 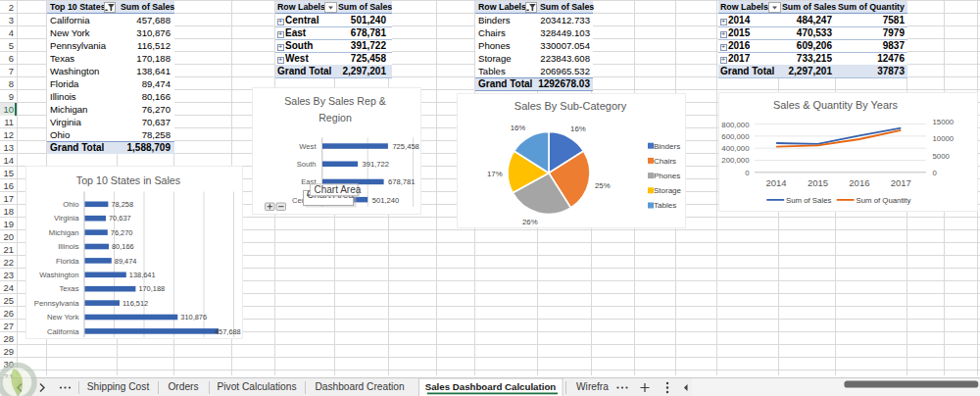 I want to click on svg-text: Sales & Quantity By Years, so click(x=836, y=105).